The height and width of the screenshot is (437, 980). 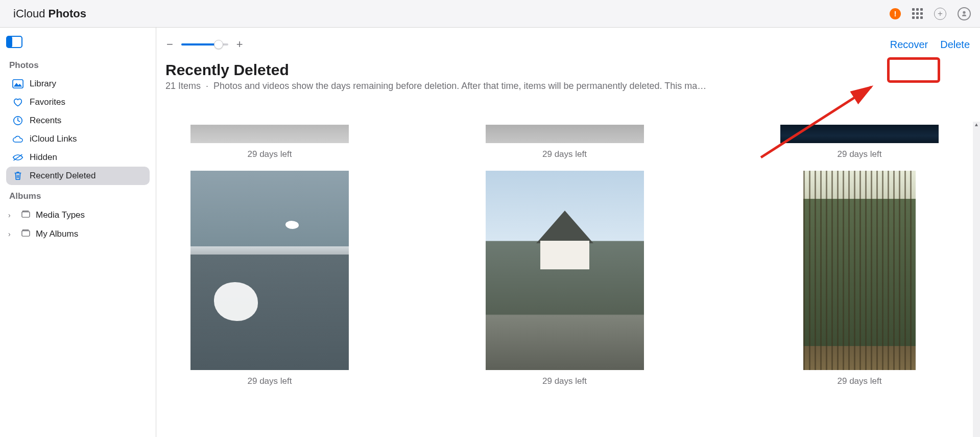 What do you see at coordinates (53, 139) in the screenshot?
I see `sidebar-item-label: iCloud Links` at bounding box center [53, 139].